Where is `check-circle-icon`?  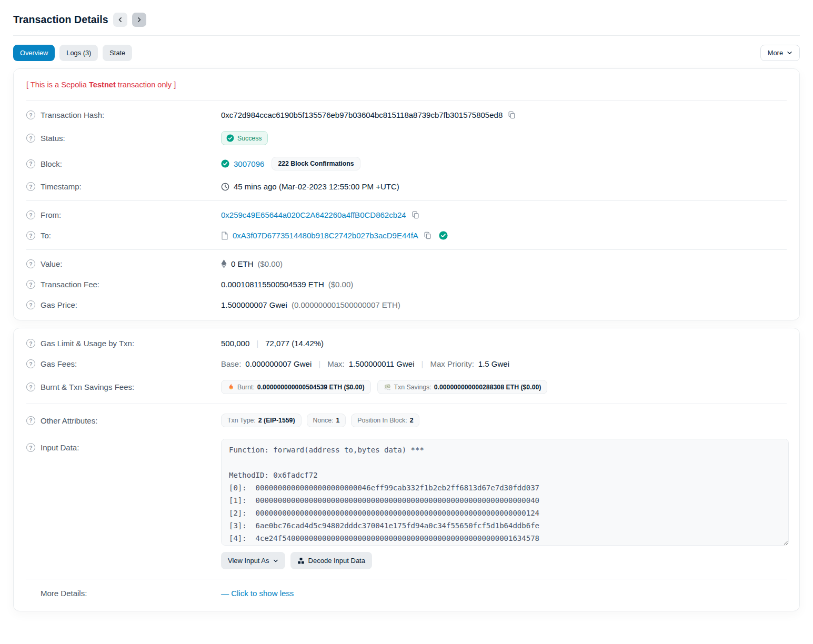 check-circle-icon is located at coordinates (225, 164).